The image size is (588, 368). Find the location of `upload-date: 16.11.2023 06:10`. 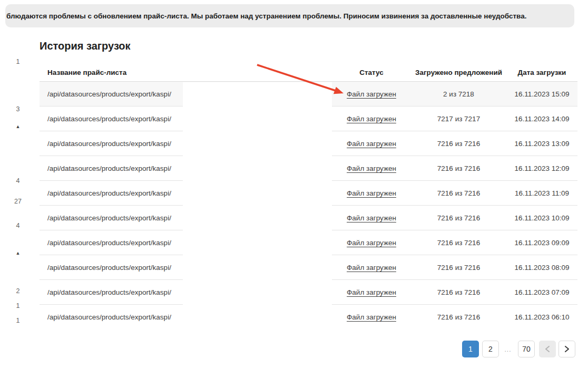

upload-date: 16.11.2023 06:10 is located at coordinates (542, 317).